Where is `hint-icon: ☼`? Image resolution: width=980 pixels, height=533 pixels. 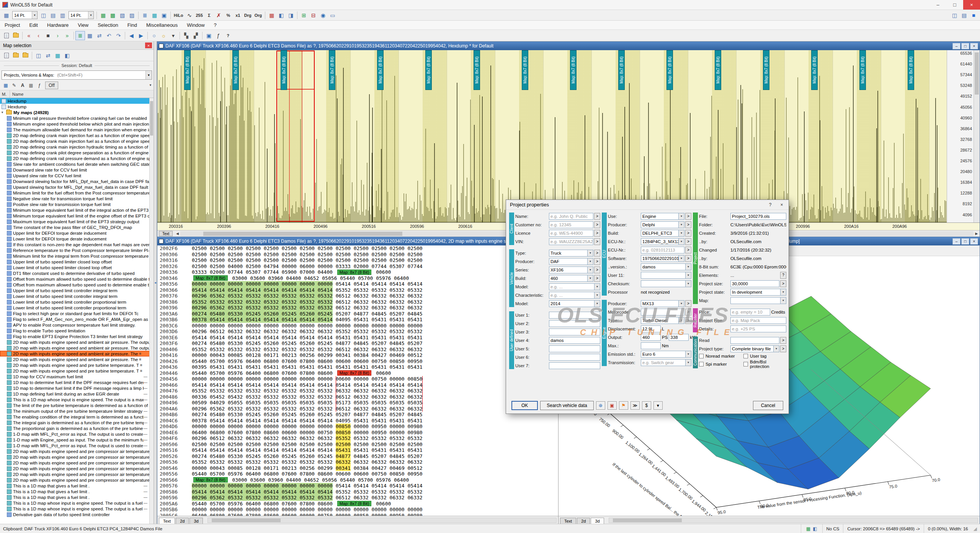
hint-icon: ☼ is located at coordinates (164, 36).